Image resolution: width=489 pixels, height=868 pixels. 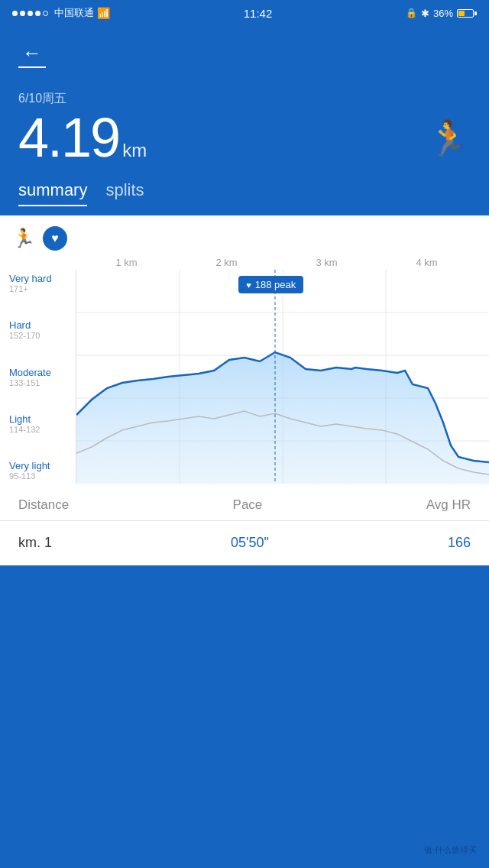 I want to click on col-distance: Distance, so click(x=44, y=505).